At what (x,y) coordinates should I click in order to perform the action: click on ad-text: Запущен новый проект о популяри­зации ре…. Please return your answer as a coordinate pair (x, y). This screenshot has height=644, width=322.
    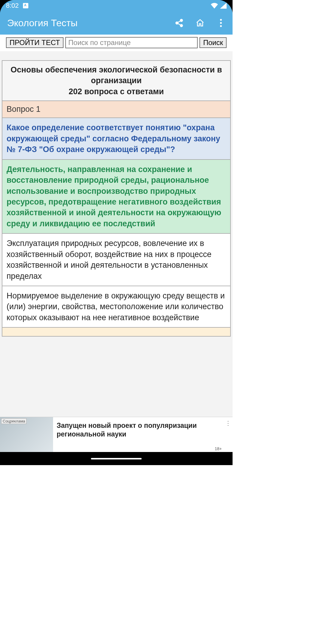
    Looking at the image, I should click on (138, 435).